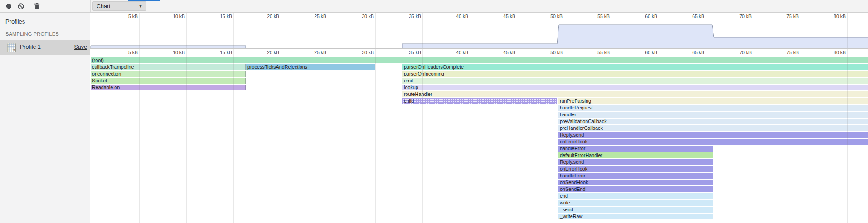 The width and height of the screenshot is (868, 223). I want to click on flame-bar: _send, so click(635, 210).